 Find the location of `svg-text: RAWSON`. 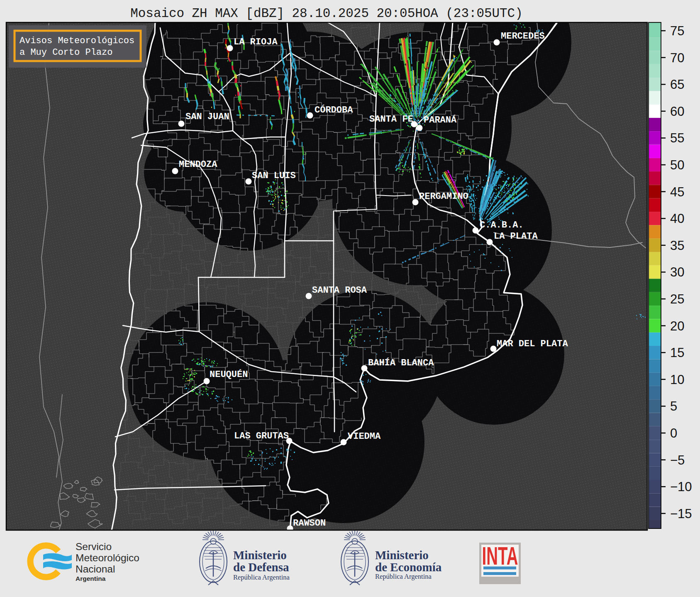

svg-text: RAWSON is located at coordinates (310, 523).